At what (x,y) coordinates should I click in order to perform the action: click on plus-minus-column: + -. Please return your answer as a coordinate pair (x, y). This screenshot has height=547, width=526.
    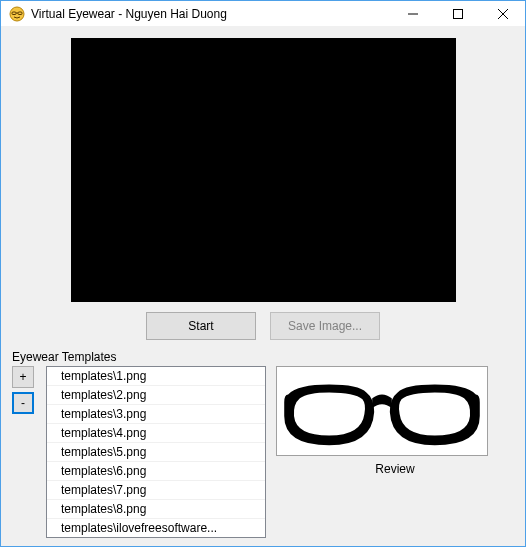
    Looking at the image, I should click on (24, 390).